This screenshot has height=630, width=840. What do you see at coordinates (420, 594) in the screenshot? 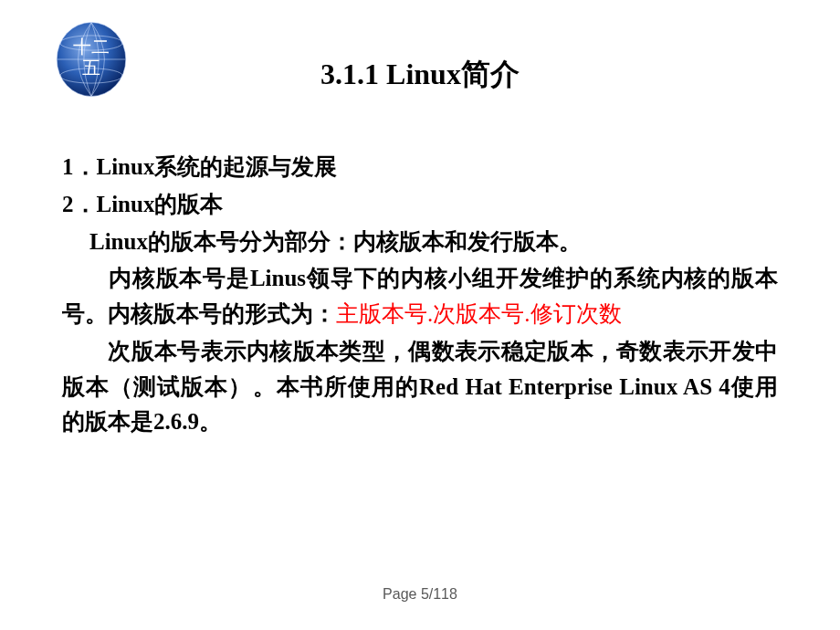
I see `page-footer: Page 5/118` at bounding box center [420, 594].